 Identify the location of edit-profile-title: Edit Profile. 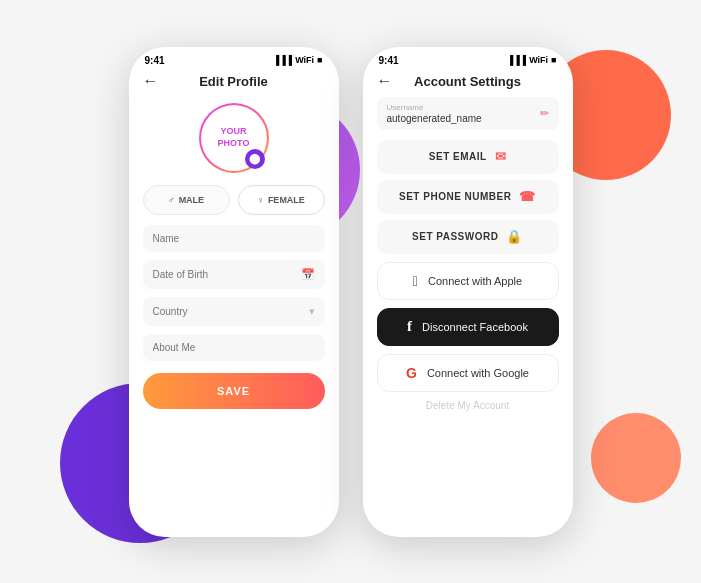
(234, 82).